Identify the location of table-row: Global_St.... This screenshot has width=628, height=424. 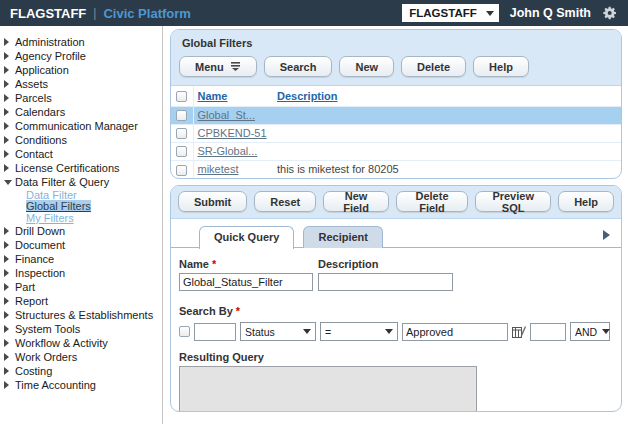
(396, 115).